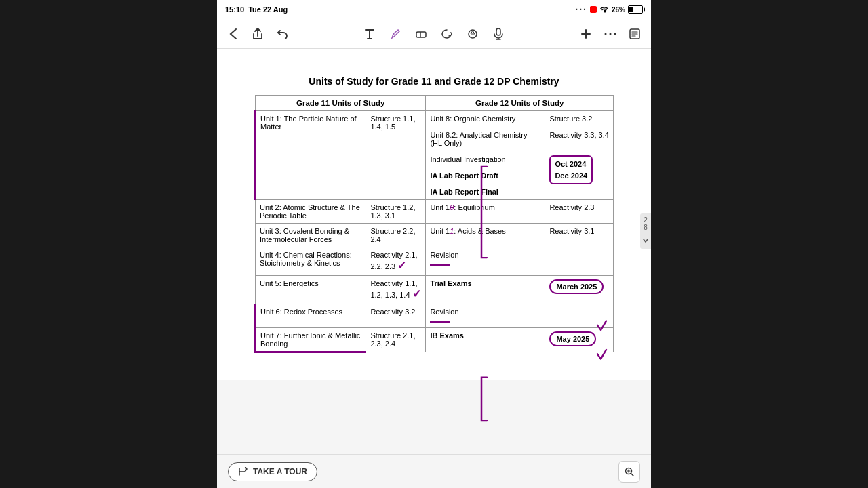  I want to click on g11-code-5: Reactivity 1.1, 1.2, 1.3, 1.4 ✓, so click(396, 290).